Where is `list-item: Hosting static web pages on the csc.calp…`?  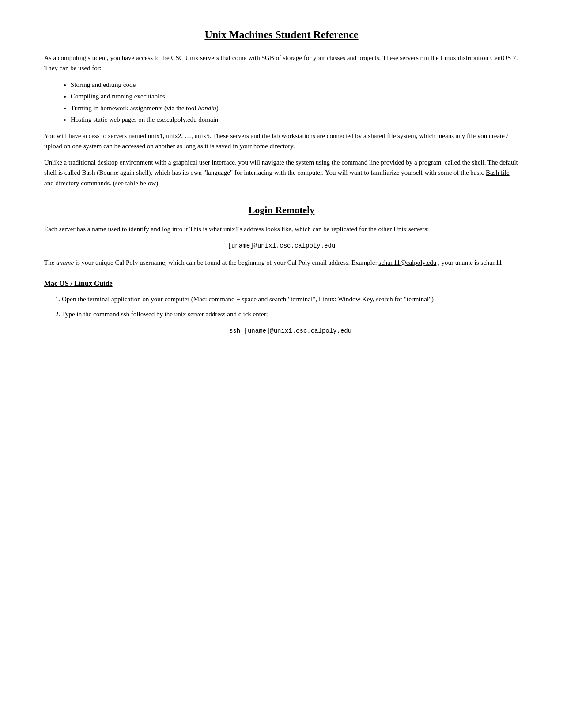
list-item: Hosting static web pages on the csc.calp… is located at coordinates (295, 120).